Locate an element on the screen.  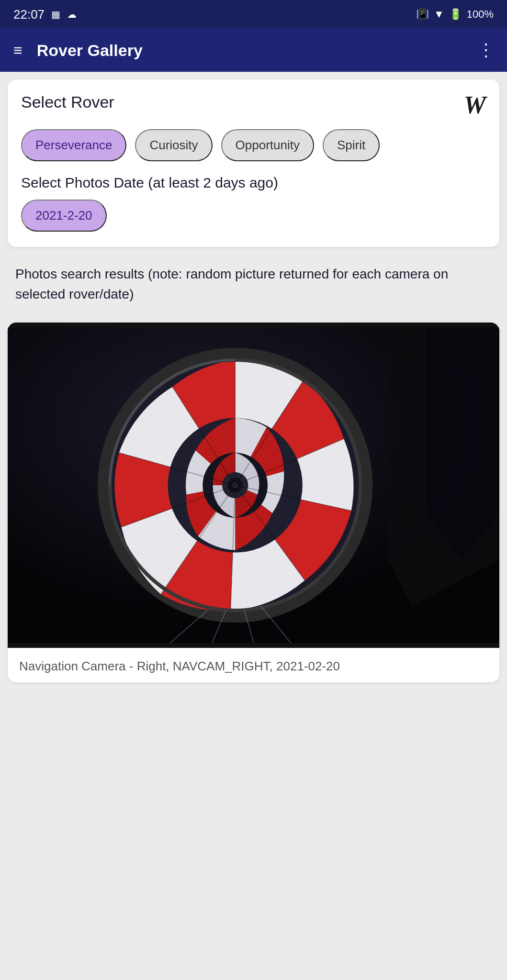
calendar-icon: ▦ is located at coordinates (56, 14).